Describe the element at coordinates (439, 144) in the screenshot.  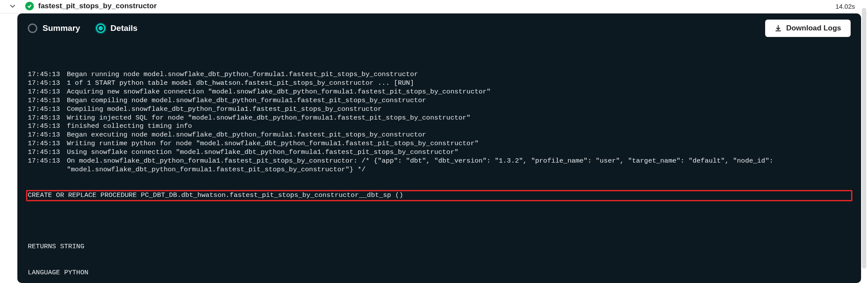
I see `log-line: 17:45:13Writing runtime python for node …` at that location.